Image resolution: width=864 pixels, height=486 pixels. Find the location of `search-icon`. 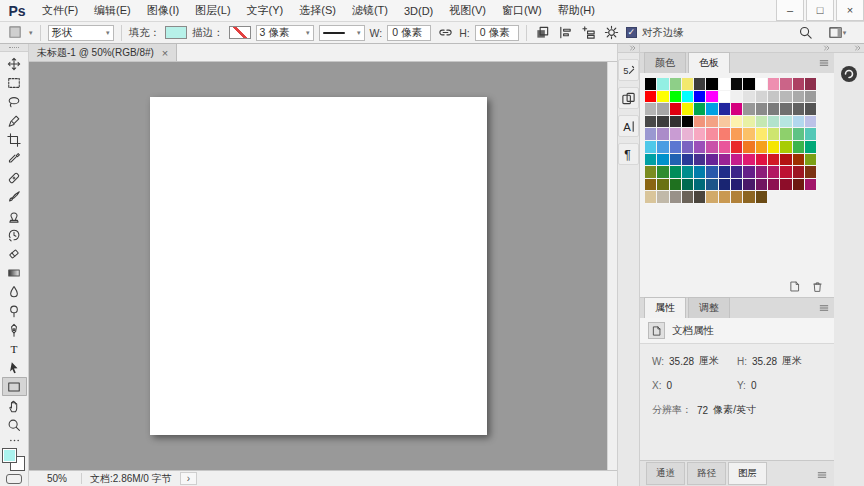

search-icon is located at coordinates (805, 33).